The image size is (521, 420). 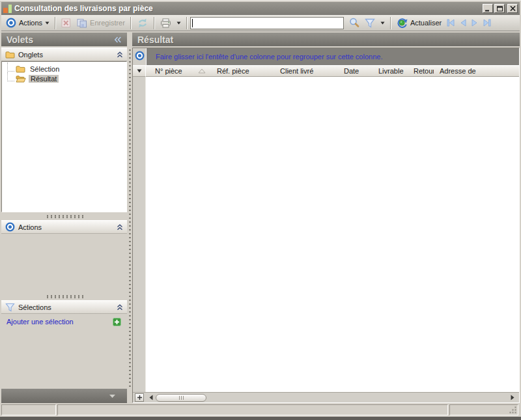 I want to click on actions-menu-button: Actions, so click(x=27, y=23).